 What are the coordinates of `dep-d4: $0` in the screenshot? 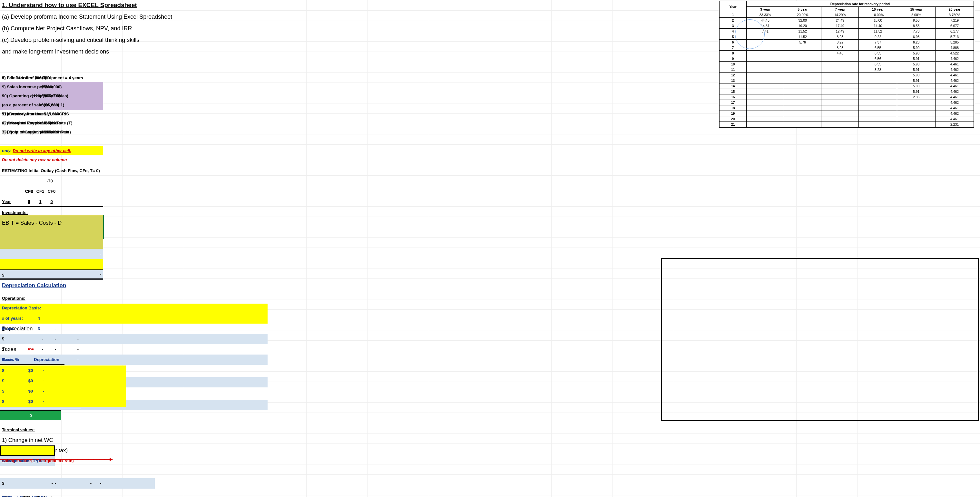 It's located at (30, 402).